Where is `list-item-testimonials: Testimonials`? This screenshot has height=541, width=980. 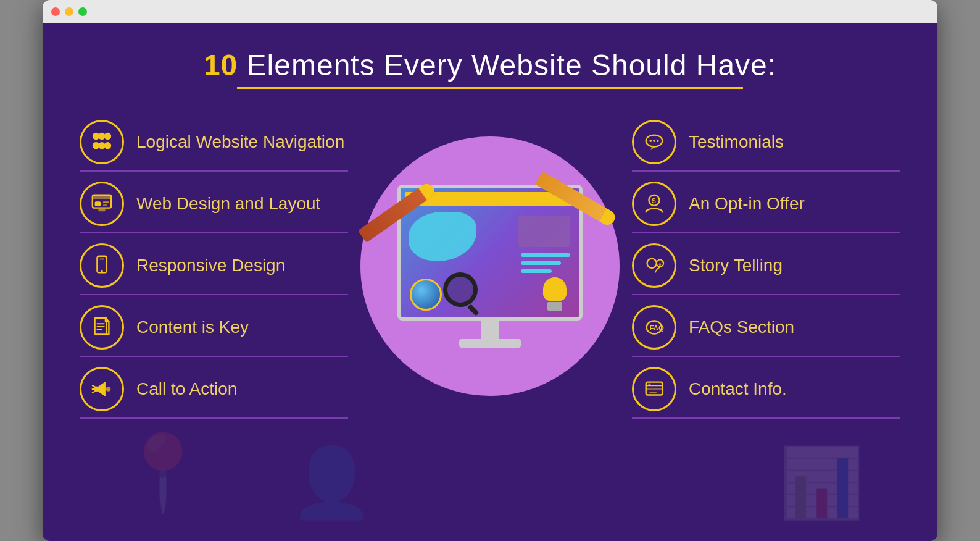 list-item-testimonials: Testimonials is located at coordinates (766, 143).